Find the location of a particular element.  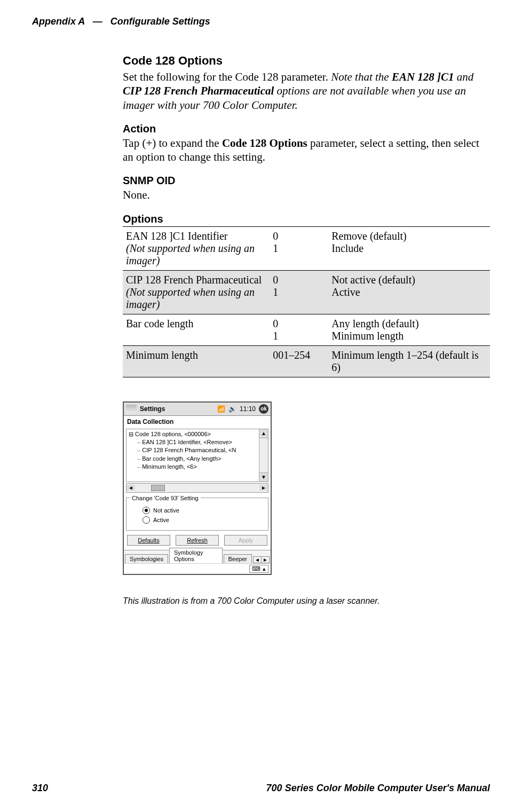

option-name-cell: Bar code length is located at coordinates (196, 330).